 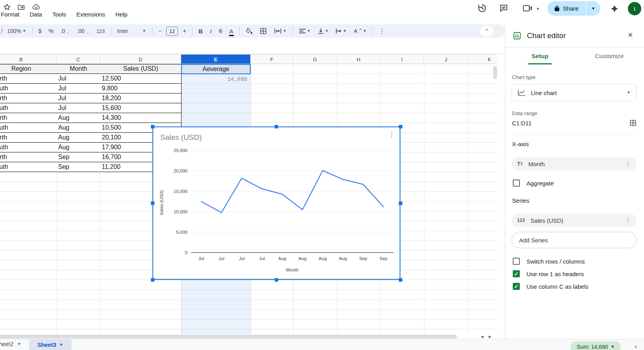 What do you see at coordinates (79, 69) in the screenshot?
I see `cell: Month` at bounding box center [79, 69].